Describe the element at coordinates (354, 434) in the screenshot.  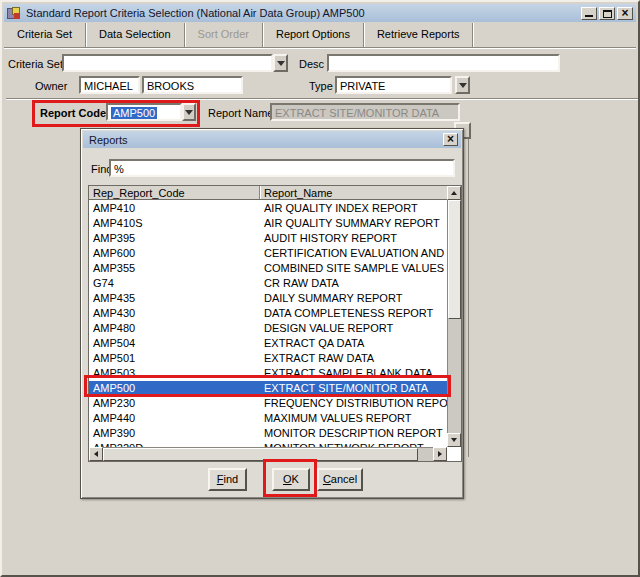
I see `report-name-cell: MONITOR DESCRIPTION REPORT` at that location.